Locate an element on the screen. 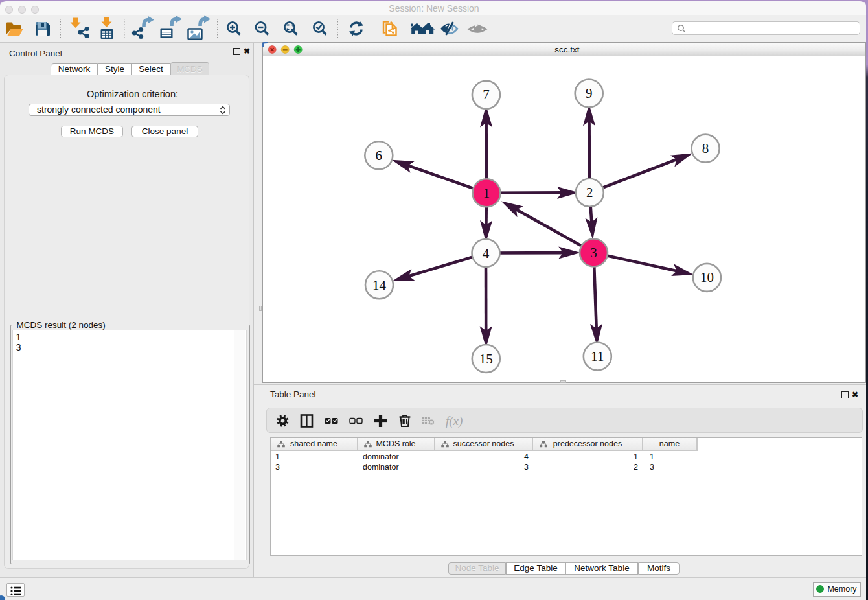  svg-text: 3 is located at coordinates (593, 253).